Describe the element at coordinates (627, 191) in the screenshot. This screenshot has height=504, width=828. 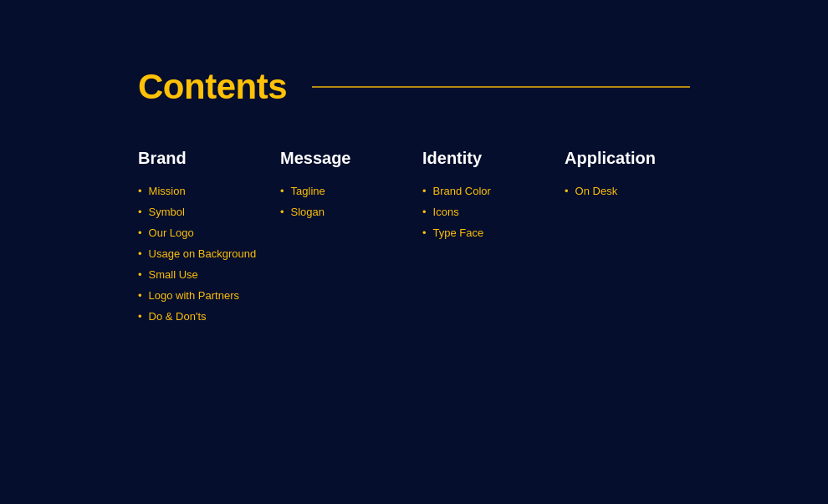
I see `column-items-application: On Desk` at that location.